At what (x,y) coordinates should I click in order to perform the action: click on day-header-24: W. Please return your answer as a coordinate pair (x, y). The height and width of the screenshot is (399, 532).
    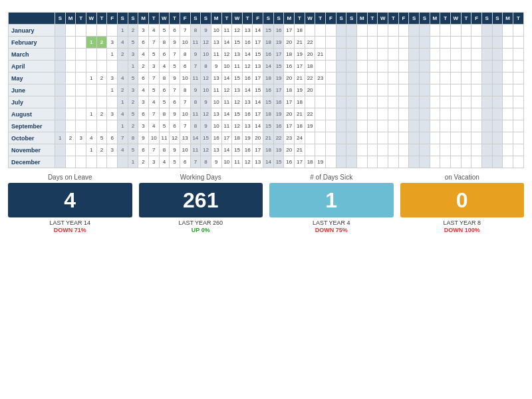
    Looking at the image, I should click on (310, 19).